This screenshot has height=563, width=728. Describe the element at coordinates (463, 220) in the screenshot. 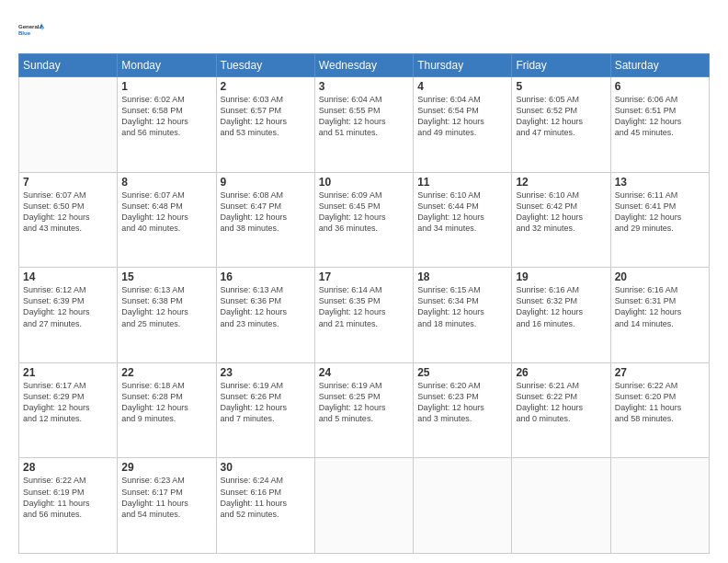

I see `calendar-cell: 11Sunrise: 6:10 AM Sunset: 6:44 PM Dayli…` at that location.